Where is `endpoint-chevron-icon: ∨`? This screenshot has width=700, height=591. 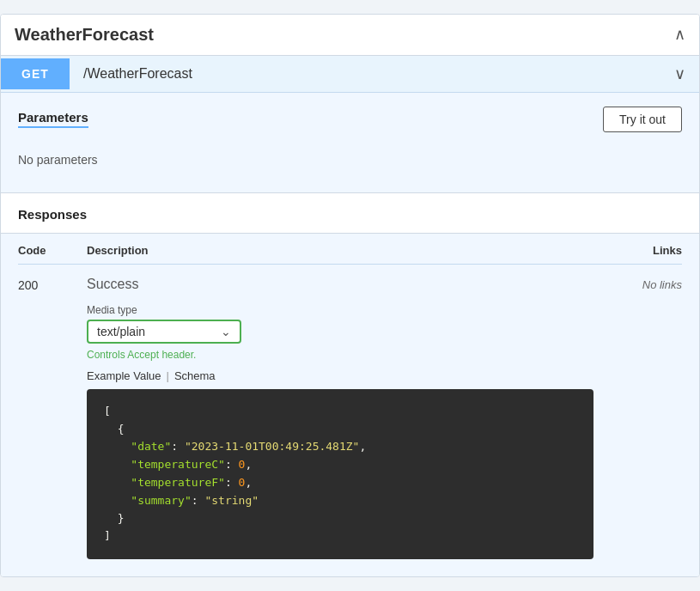
endpoint-chevron-icon: ∨ is located at coordinates (680, 74).